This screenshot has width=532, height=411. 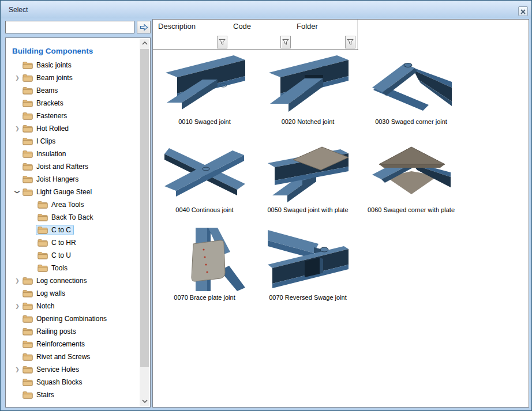 I want to click on tree-item: Stairs, so click(x=73, y=395).